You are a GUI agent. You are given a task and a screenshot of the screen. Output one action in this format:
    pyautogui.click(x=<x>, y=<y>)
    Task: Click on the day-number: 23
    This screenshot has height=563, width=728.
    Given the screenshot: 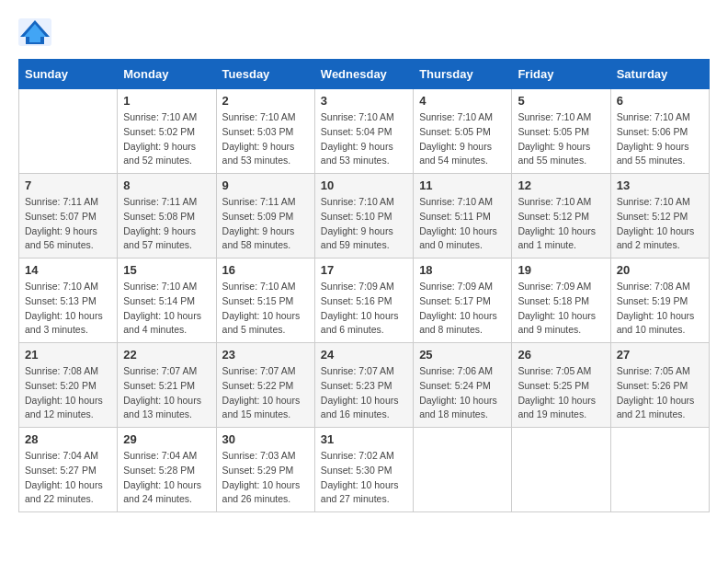 What is the action you would take?
    pyautogui.click(x=266, y=355)
    